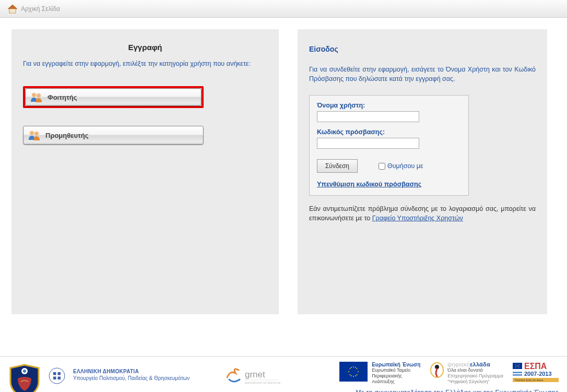  What do you see at coordinates (401, 166) in the screenshot?
I see `remember-me: Θυμήσου με` at bounding box center [401, 166].